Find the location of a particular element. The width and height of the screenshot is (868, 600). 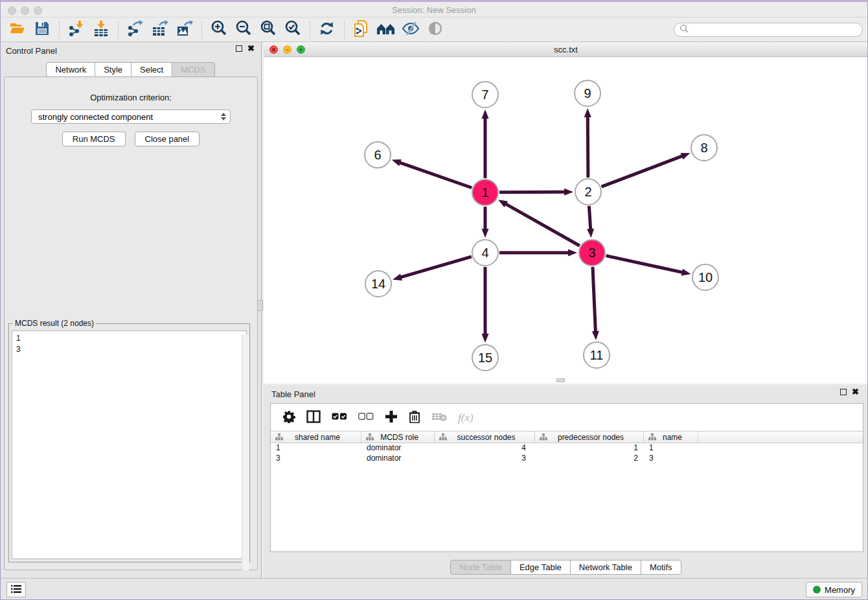

criterion-dropdown: strongly connected component is located at coordinates (131, 117).